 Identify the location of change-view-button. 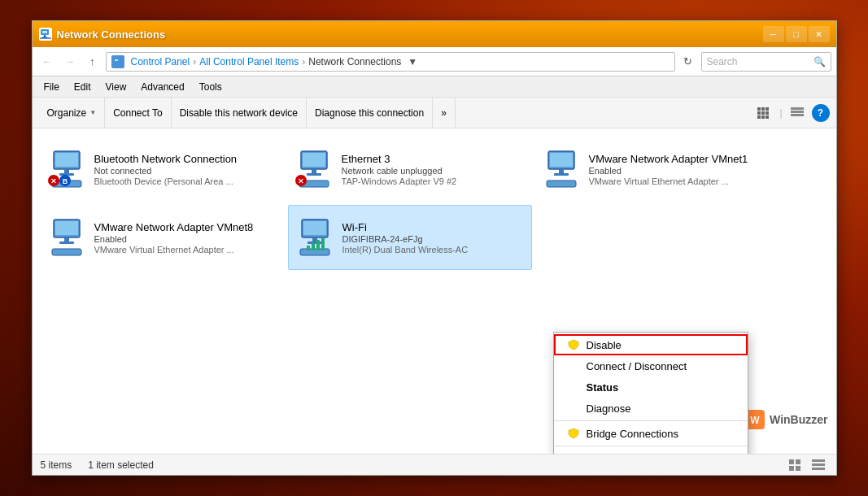
(765, 113).